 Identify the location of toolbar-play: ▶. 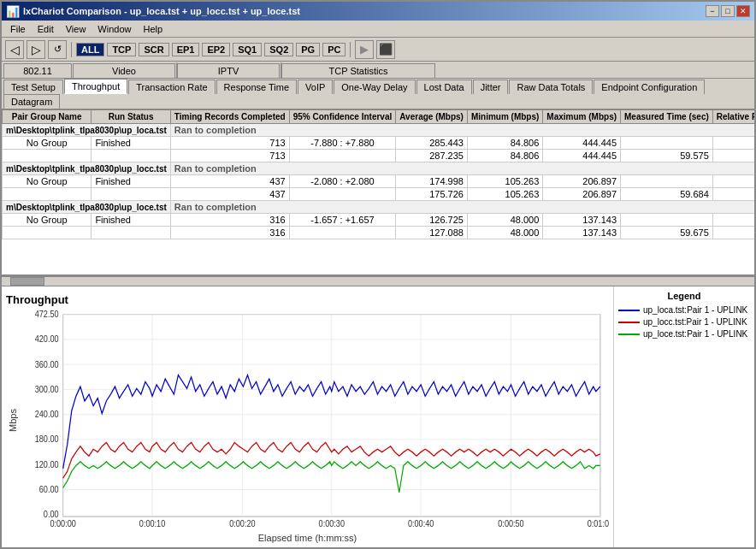
(364, 50).